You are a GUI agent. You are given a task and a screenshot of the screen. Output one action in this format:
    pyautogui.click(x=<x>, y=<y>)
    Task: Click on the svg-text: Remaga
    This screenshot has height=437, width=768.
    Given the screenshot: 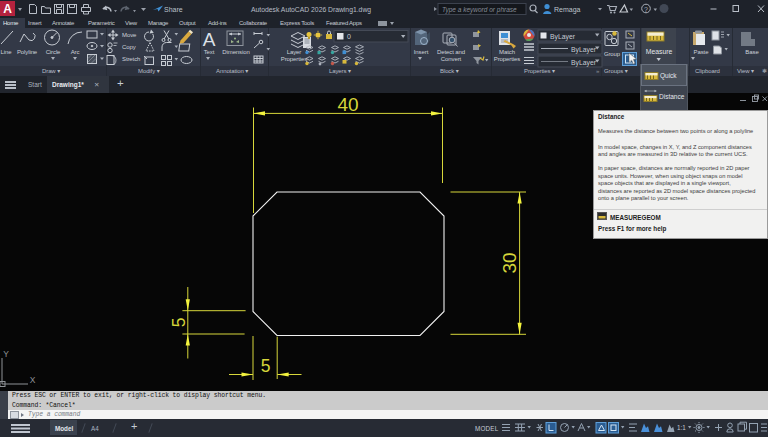 What is the action you would take?
    pyautogui.click(x=568, y=10)
    